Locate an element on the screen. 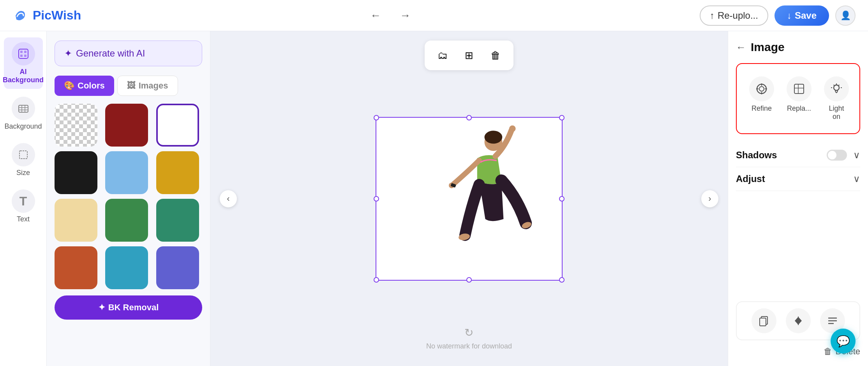  sidebar: AI Background Background Size is located at coordinates (23, 199).